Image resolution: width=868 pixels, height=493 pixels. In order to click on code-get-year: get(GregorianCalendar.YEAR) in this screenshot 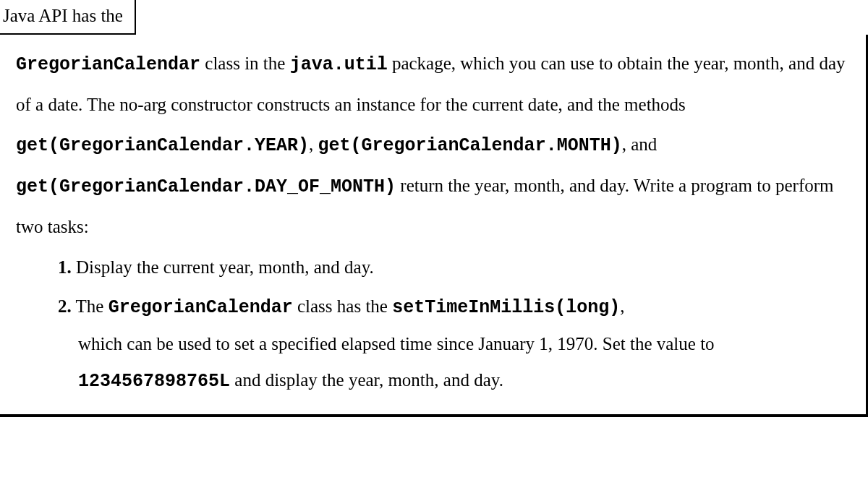, I will do `click(162, 146)`.